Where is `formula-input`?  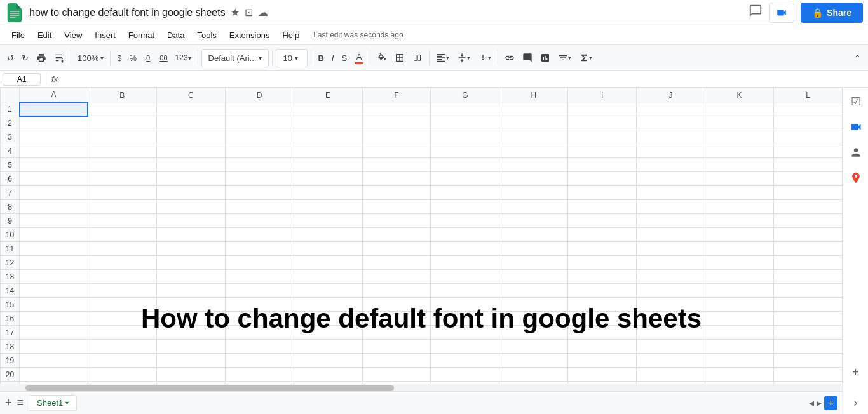 formula-input is located at coordinates (463, 79).